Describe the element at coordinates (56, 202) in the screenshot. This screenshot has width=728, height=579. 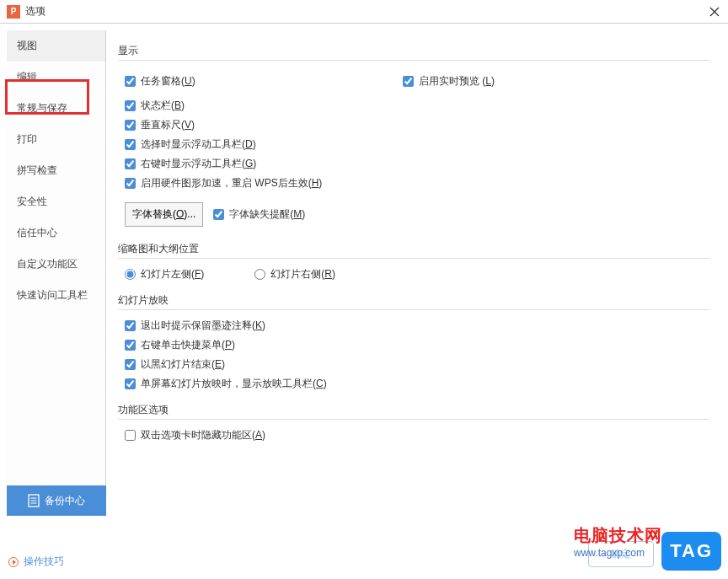
I see `sidebar-item-security: 安全性` at that location.